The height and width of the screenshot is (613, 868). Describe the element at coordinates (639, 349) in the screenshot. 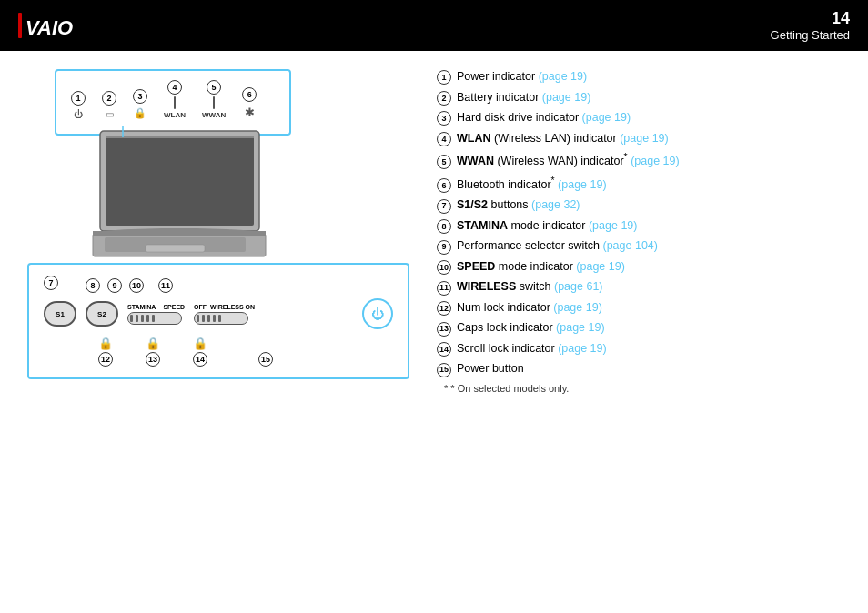

I see `list-item-14: 14 Scroll lock indicator (page 19)` at that location.